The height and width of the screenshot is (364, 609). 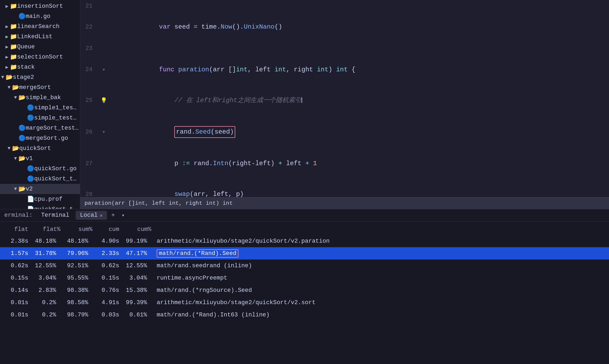 I want to click on table-row: 0.01s 0.2% 98.58% 4.91s 99.39% arithmeti…, so click(x=304, y=303).